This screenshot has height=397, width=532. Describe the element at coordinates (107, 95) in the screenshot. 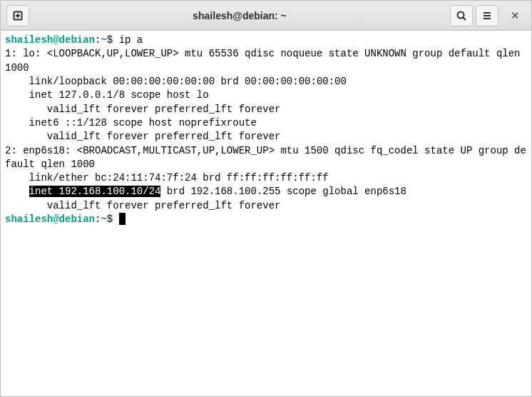

I see `output-line: inet 127.0.0.1/8 scope host lo` at that location.